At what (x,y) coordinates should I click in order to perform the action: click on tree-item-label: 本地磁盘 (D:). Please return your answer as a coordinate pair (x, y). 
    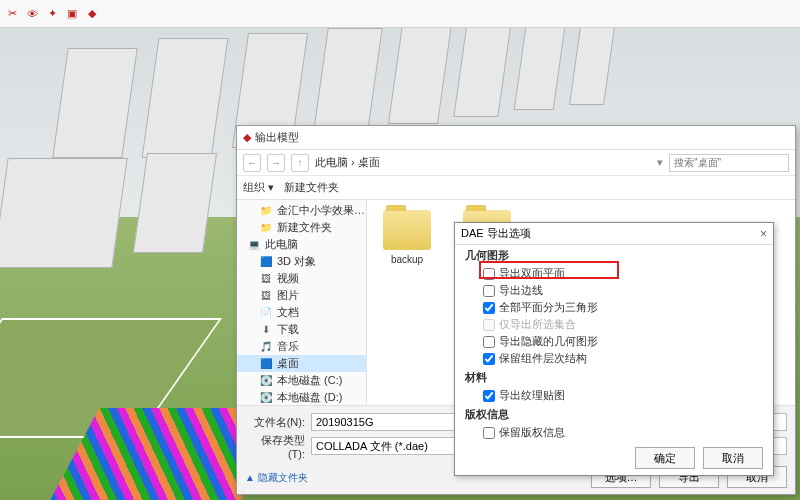
    Looking at the image, I should click on (310, 398).